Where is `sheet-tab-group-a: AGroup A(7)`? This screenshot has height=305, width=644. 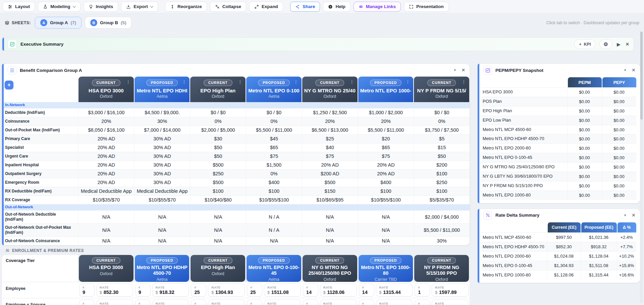
sheet-tab-group-a: AGroup A(7) is located at coordinates (58, 23).